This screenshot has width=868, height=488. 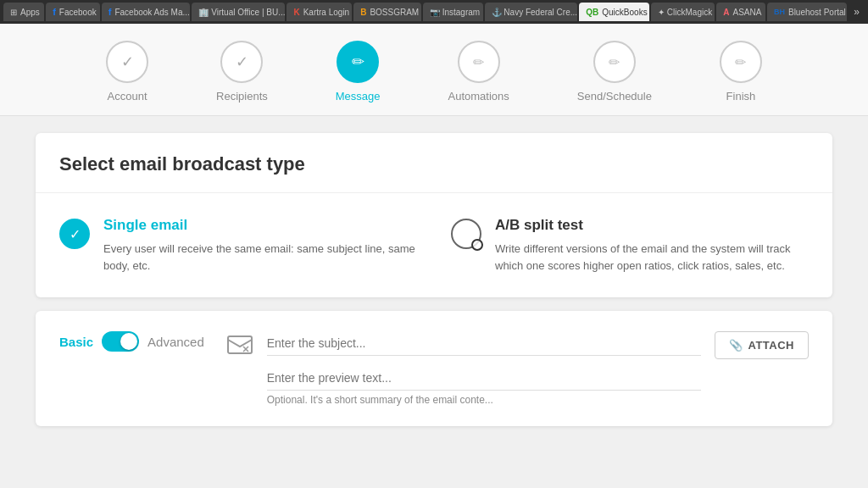 What do you see at coordinates (856, 12) in the screenshot?
I see `more-tabs-button: »` at bounding box center [856, 12].